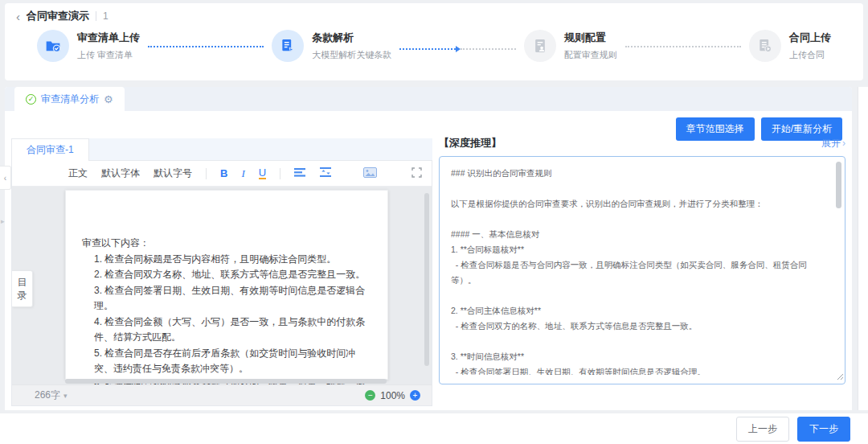 The width and height of the screenshot is (868, 444). I want to click on collapse-left-handle: ‹, so click(6, 178).